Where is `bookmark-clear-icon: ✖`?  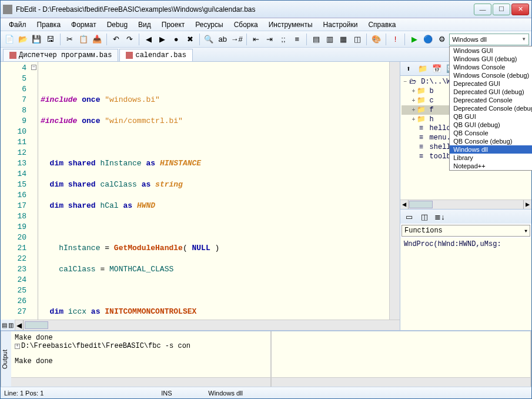
bookmark-clear-icon: ✖ is located at coordinates (189, 39).